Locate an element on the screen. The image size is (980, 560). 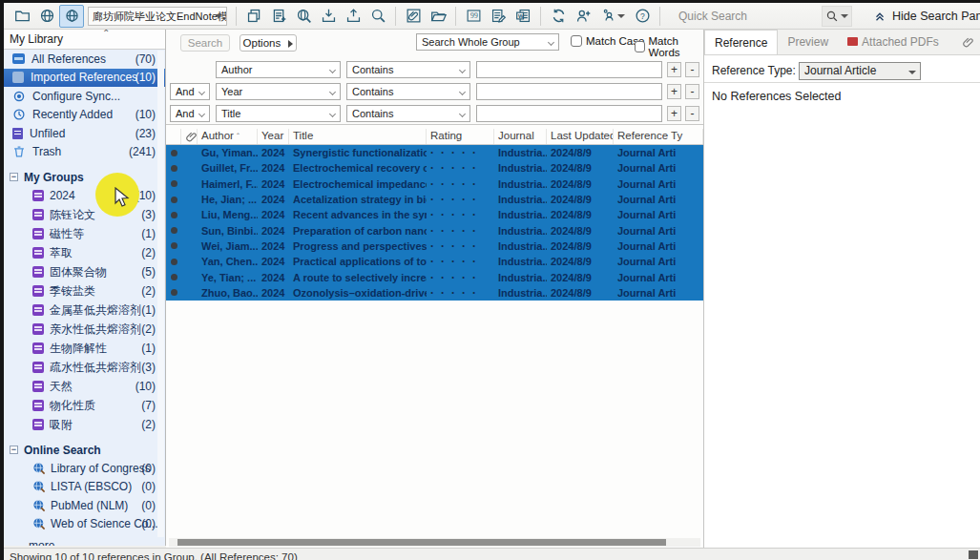
share-library-icon is located at coordinates (583, 16).